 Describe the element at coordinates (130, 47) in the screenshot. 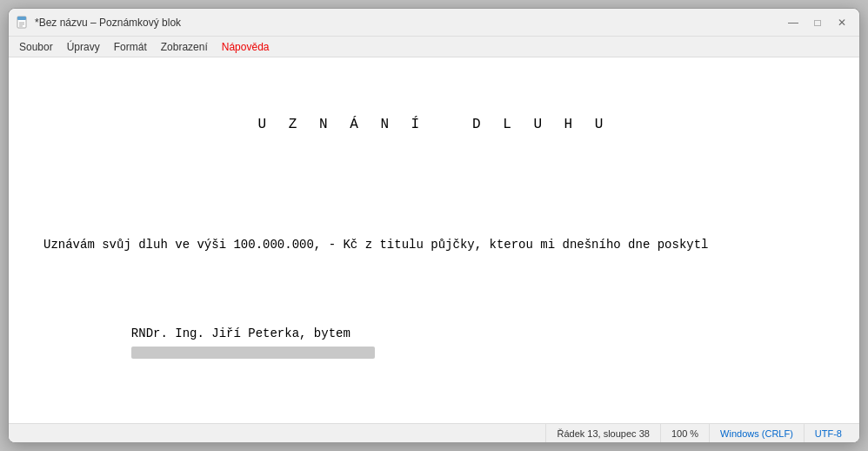

I see `menu-format: Formát` at that location.